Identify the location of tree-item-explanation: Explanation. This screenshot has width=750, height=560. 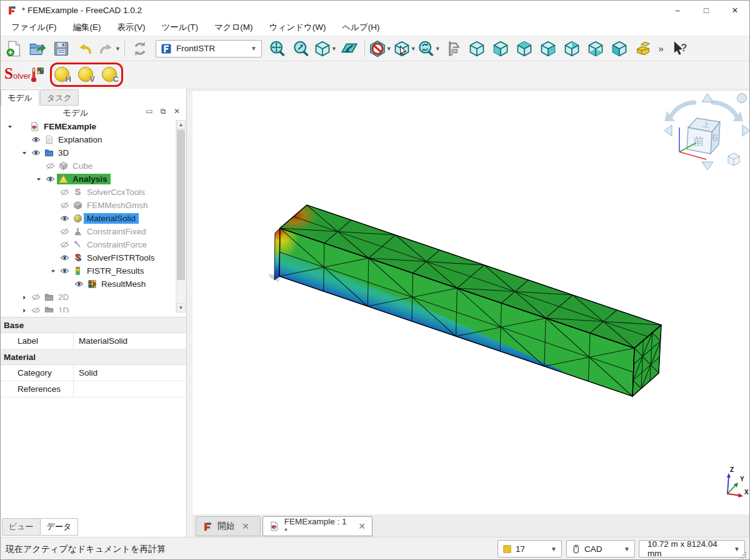
(89, 140).